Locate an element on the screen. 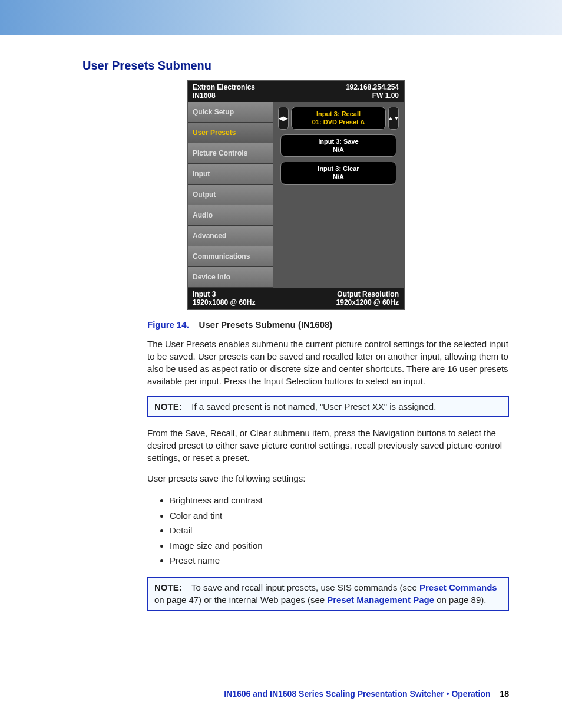  save-line2: N/A is located at coordinates (338, 150).